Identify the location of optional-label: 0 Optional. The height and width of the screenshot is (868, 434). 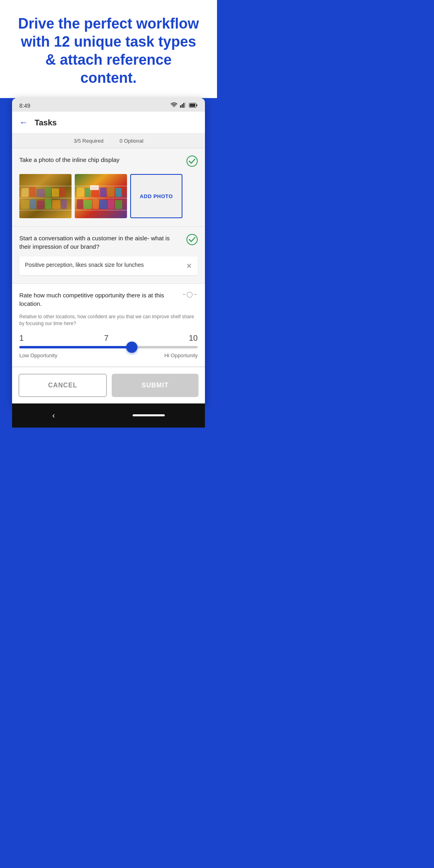
(132, 141).